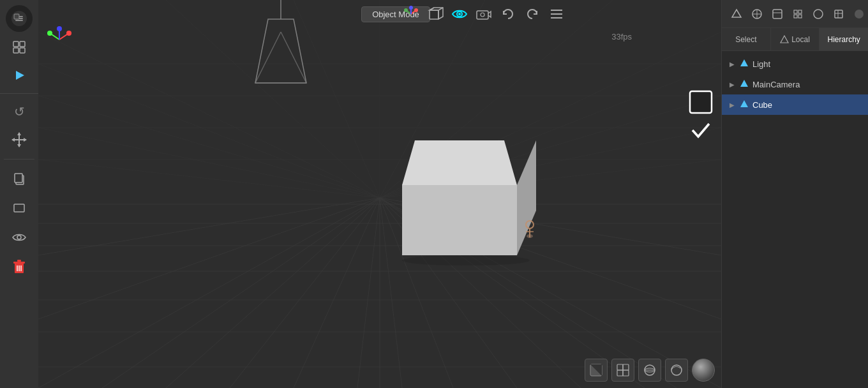 The height and width of the screenshot is (388, 868). Describe the element at coordinates (460, 14) in the screenshot. I see `render-eye-icon` at that location.